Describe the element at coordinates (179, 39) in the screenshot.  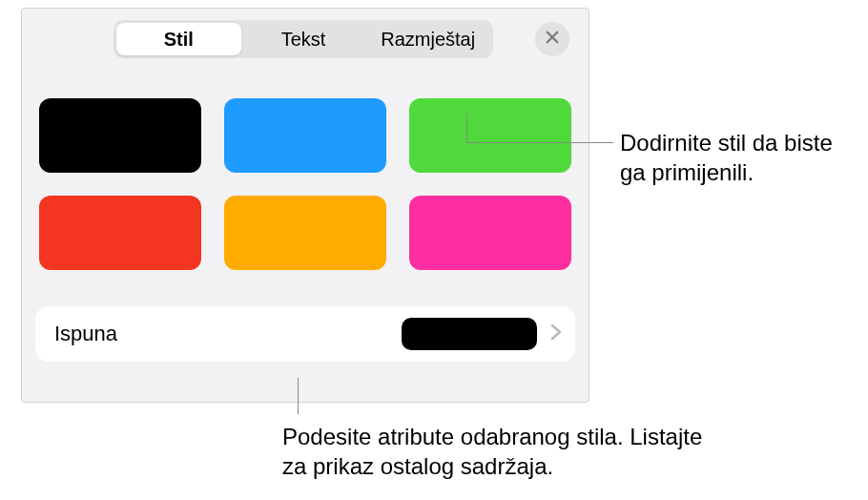
I see `tab-style: Stil` at that location.